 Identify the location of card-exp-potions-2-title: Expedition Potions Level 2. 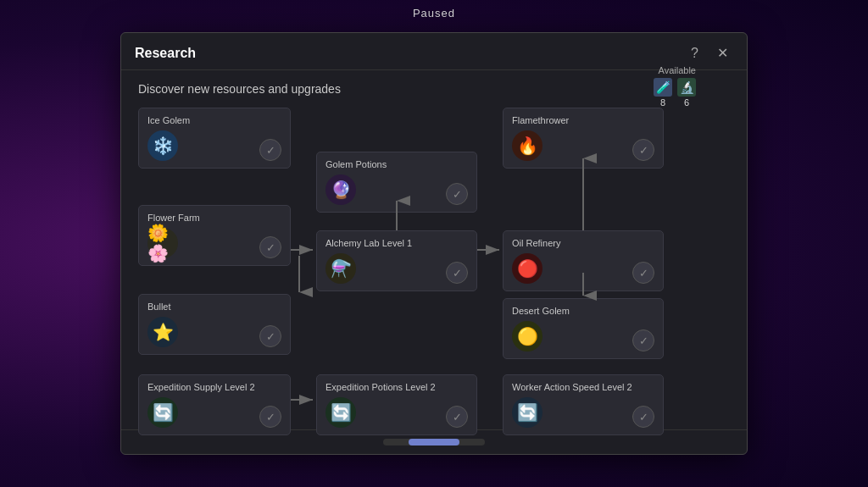
(397, 387).